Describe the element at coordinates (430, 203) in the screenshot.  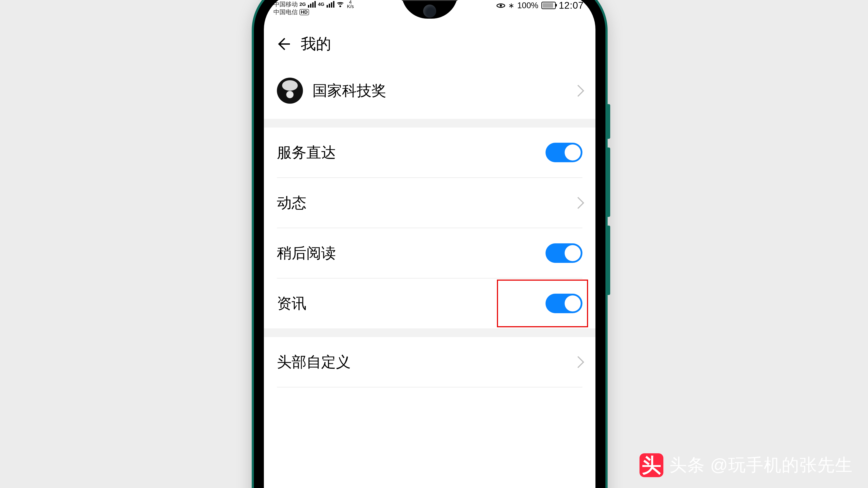
I see `setting-moments: 动态` at that location.